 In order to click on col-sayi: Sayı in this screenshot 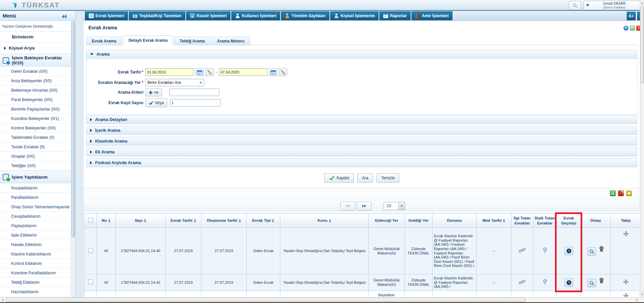, I will do `click(141, 221)`.